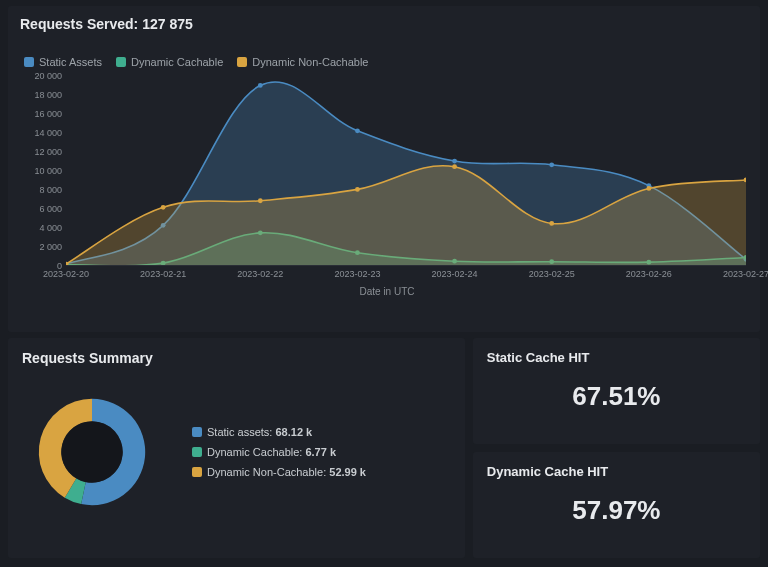 This screenshot has width=768, height=567. I want to click on legend-dynamic-noncachable: Dynamic Non-Cachable, so click(302, 62).